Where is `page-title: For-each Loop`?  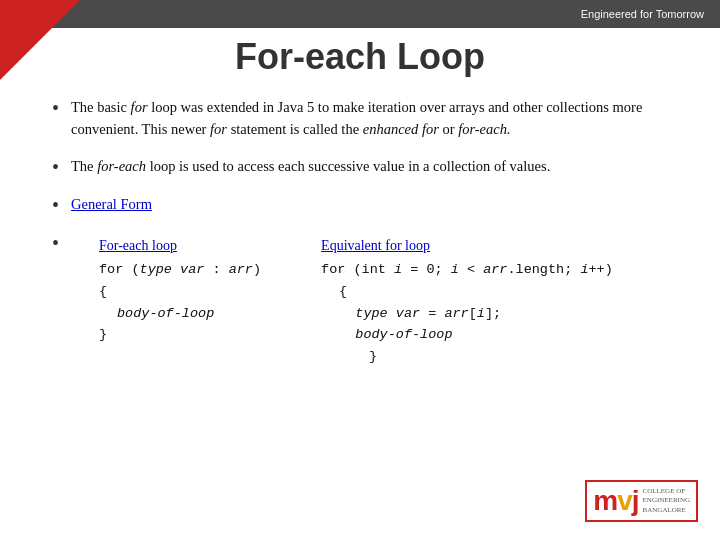 page-title: For-each Loop is located at coordinates (360, 57).